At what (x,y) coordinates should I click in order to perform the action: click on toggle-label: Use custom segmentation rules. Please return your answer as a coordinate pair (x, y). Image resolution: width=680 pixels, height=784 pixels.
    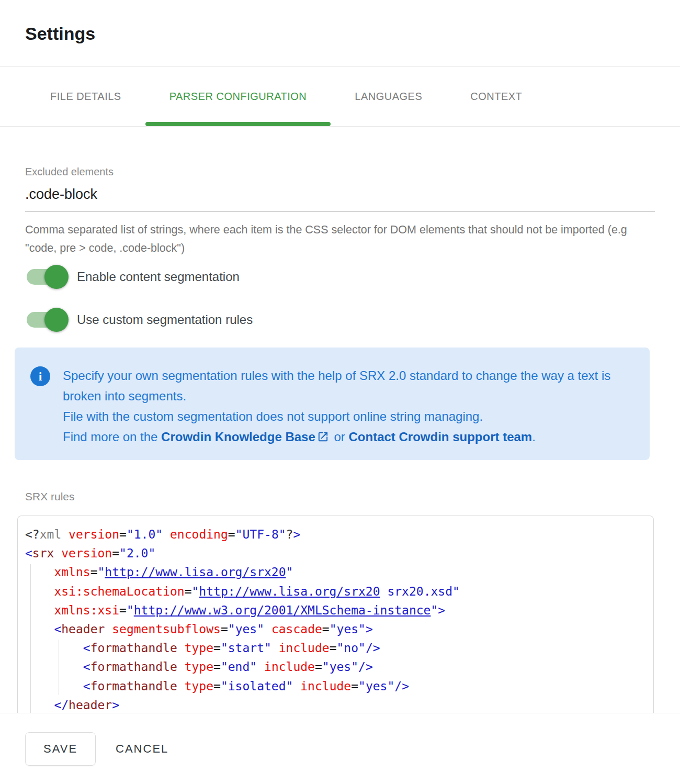
    Looking at the image, I should click on (165, 320).